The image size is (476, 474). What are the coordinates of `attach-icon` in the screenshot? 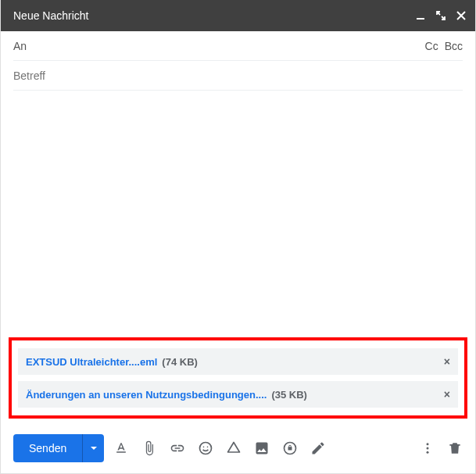 It's located at (149, 448).